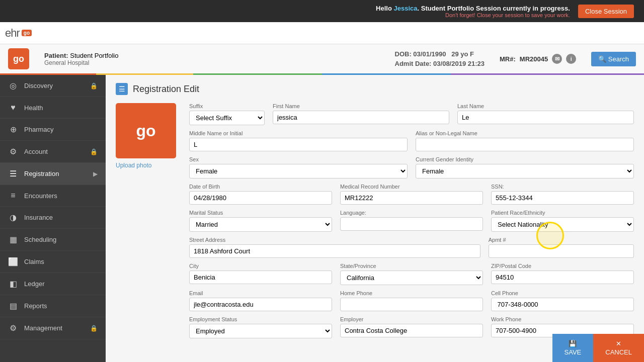 This screenshot has width=644, height=362. What do you see at coordinates (561, 247) in the screenshot?
I see `apmt-group: Apmt #` at bounding box center [561, 247].